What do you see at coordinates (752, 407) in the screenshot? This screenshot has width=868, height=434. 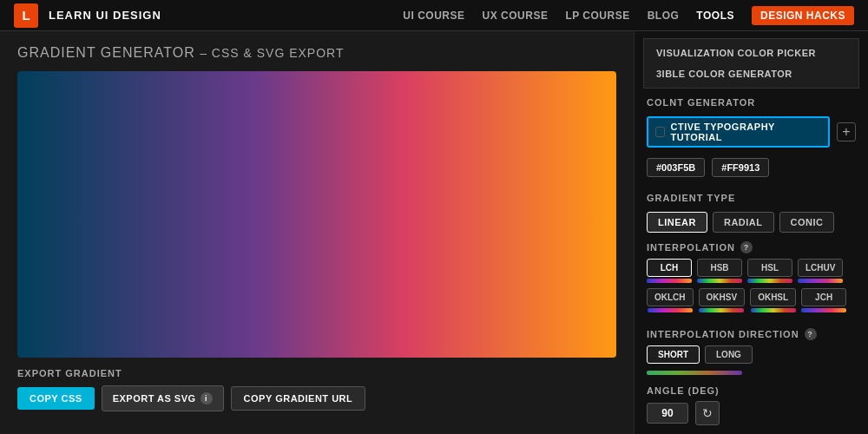 I see `angle-section: ANGLE (DEG) ↻` at bounding box center [752, 407].